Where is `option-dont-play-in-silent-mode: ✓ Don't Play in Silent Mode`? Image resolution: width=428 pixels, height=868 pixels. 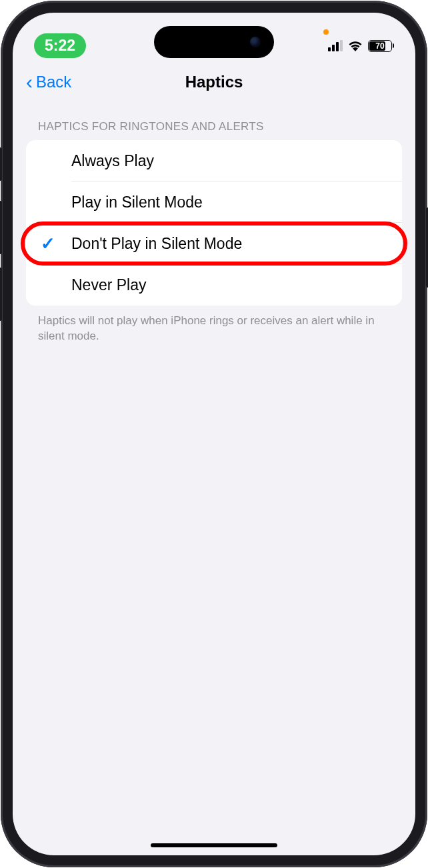 option-dont-play-in-silent-mode: ✓ Don't Play in Silent Mode is located at coordinates (214, 244).